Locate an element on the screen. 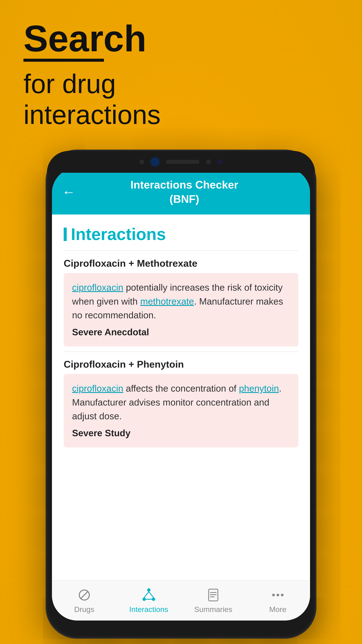 Image resolution: width=362 pixels, height=644 pixels. search-subtitle: for drug interactions is located at coordinates (92, 100).